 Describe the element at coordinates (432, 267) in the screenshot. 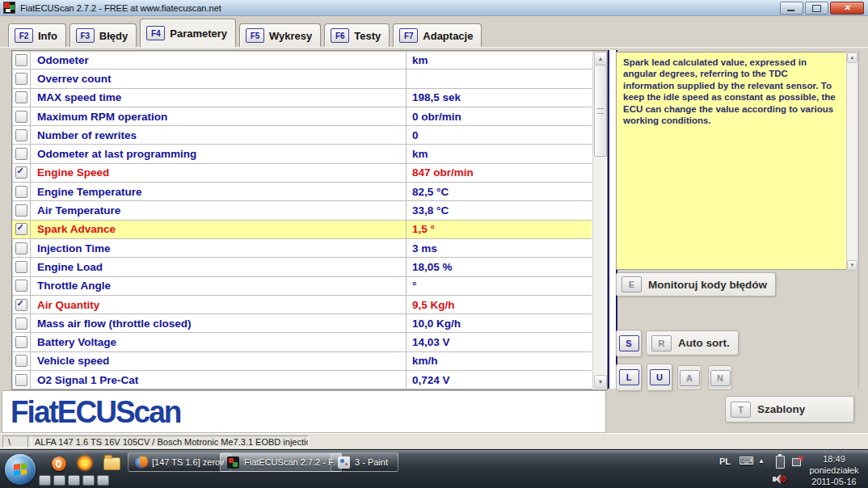

I see `parameter-value: 18,05 %` at that location.